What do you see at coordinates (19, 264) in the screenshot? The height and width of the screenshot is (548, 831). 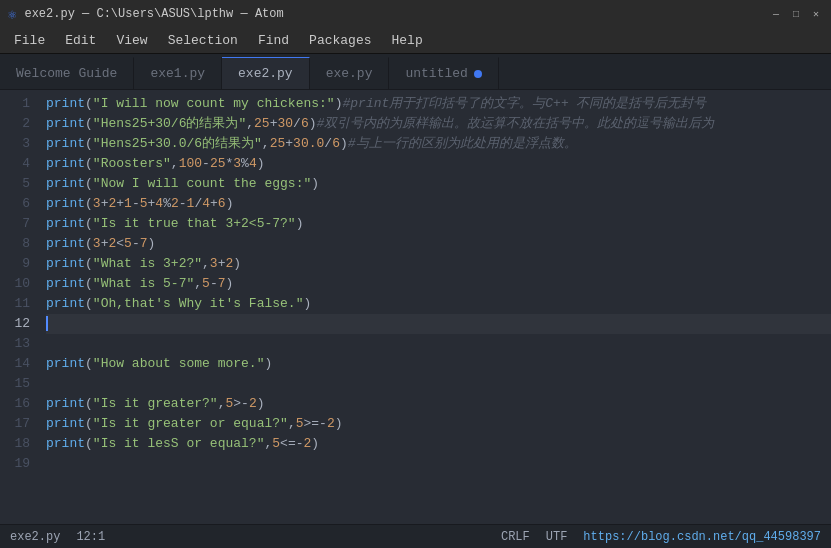 I see `line-number: 9` at bounding box center [19, 264].